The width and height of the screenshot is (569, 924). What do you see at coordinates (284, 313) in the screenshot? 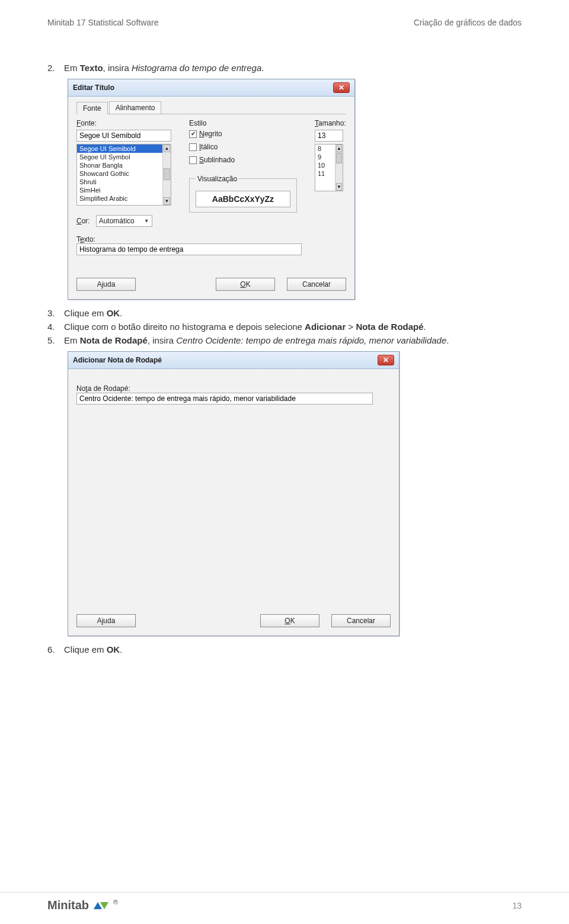
I see `step-3: 3. Clique em OK.` at bounding box center [284, 313].